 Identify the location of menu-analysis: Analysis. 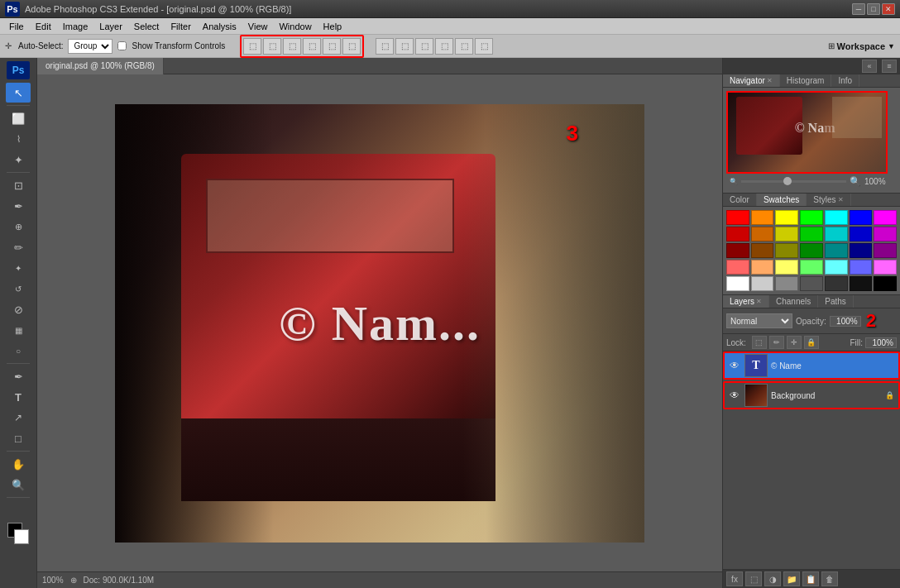
(220, 26).